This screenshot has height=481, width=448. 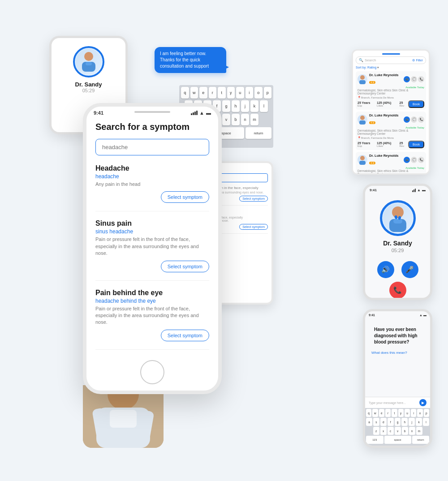 What do you see at coordinates (268, 93) in the screenshot?
I see `key-p: p` at bounding box center [268, 93].